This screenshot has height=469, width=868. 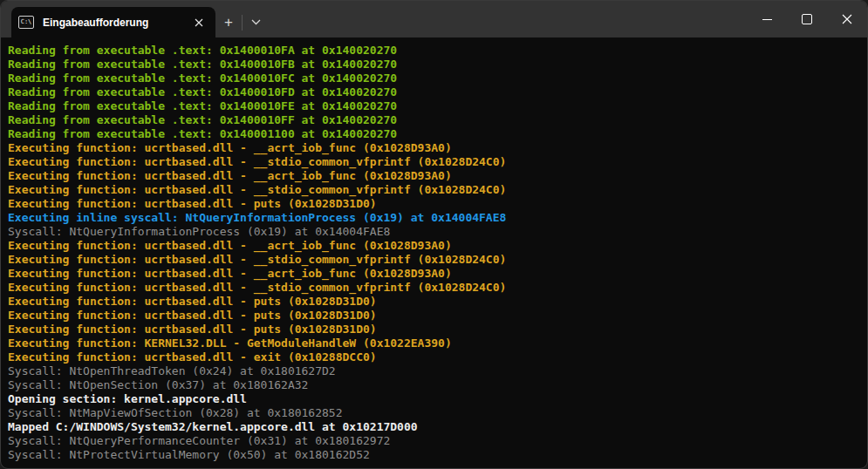 What do you see at coordinates (767, 19) in the screenshot?
I see `minimize-button` at bounding box center [767, 19].